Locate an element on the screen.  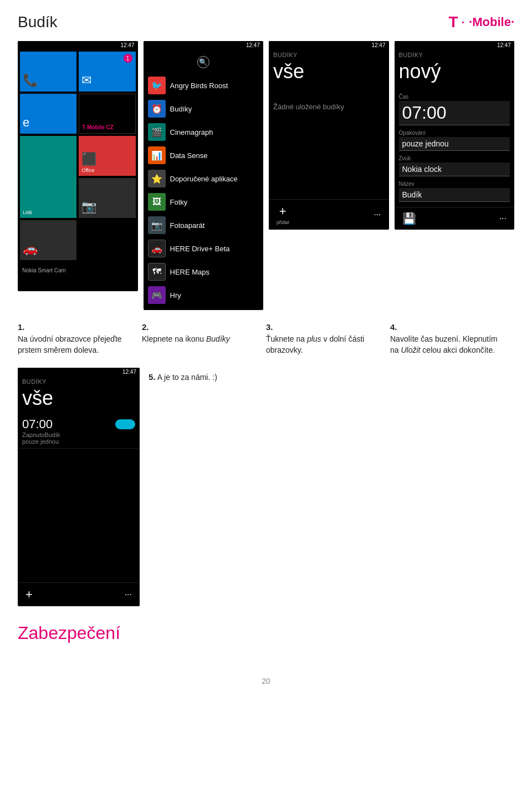
page-number: 20 is located at coordinates (266, 681).